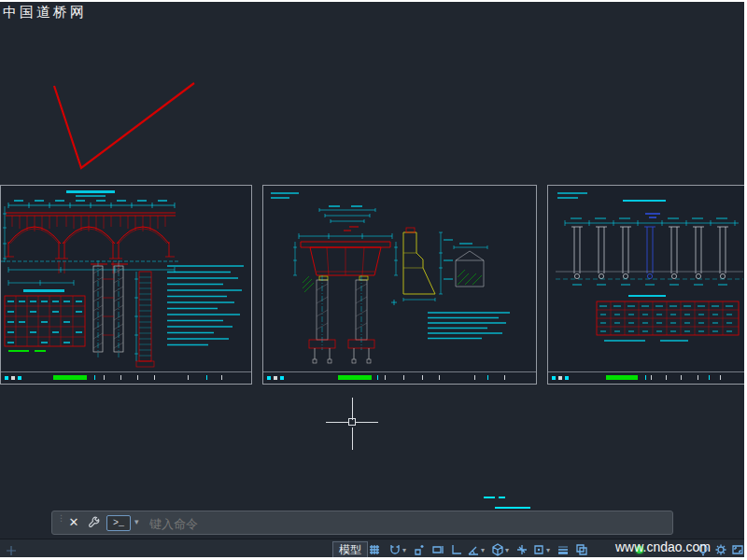 This screenshot has width=747, height=560. Describe the element at coordinates (362, 523) in the screenshot. I see `command-line-bar: ⋮ ✕ >_ ▾` at that location.